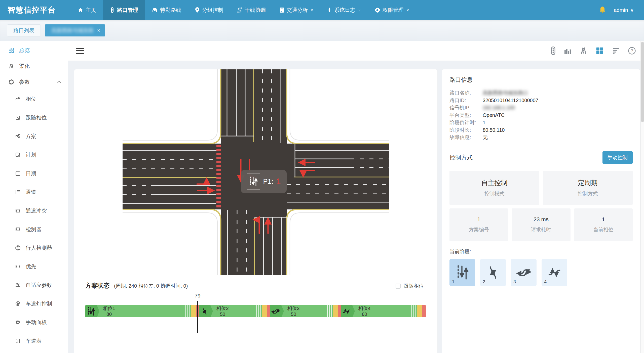 Image resolution: width=644 pixels, height=353 pixels. What do you see at coordinates (155, 10) in the screenshot?
I see `car-icon` at bounding box center [155, 10].